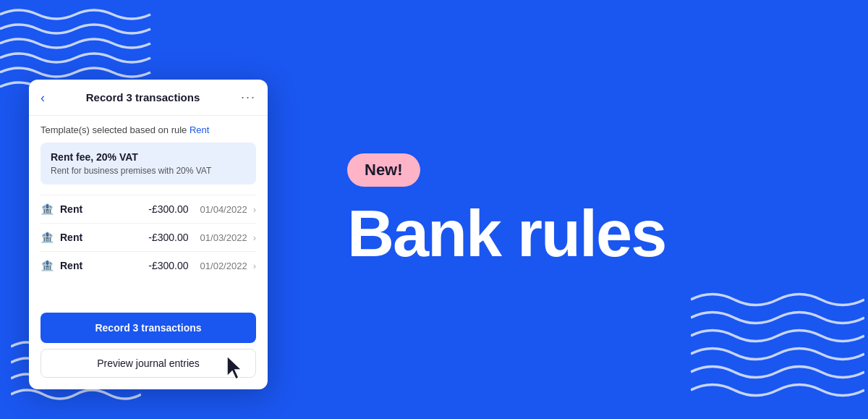  What do you see at coordinates (148, 171) in the screenshot?
I see `template-card-desc: Rent for business premises with 20% VAT` at bounding box center [148, 171].